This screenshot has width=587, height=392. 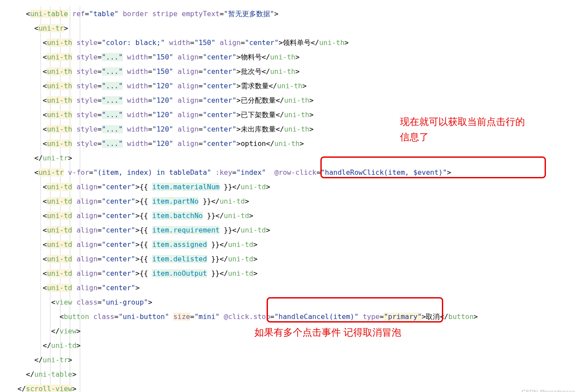 I want to click on code-line: </uni-td>, so click(x=294, y=345).